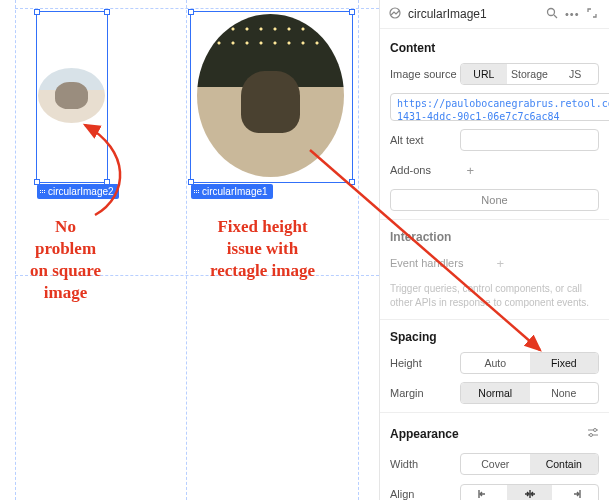 The image size is (609, 500). I want to click on image-source-label: Image source, so click(425, 74).